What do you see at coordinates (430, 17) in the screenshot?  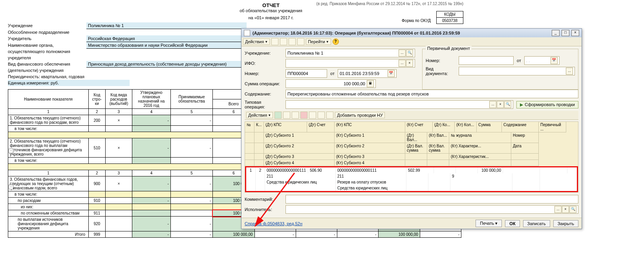 I see `codes-box: КОДЫ Форма по ОКУД0503738` at bounding box center [430, 17].